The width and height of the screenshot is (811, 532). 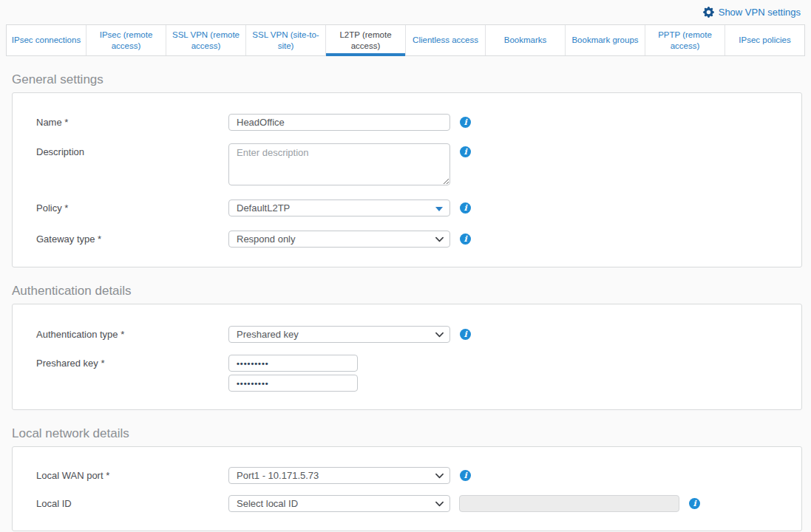 What do you see at coordinates (411, 476) in the screenshot?
I see `local-wan-port-row: Local WAN port * Port1 - 10.171.5.73 i` at bounding box center [411, 476].